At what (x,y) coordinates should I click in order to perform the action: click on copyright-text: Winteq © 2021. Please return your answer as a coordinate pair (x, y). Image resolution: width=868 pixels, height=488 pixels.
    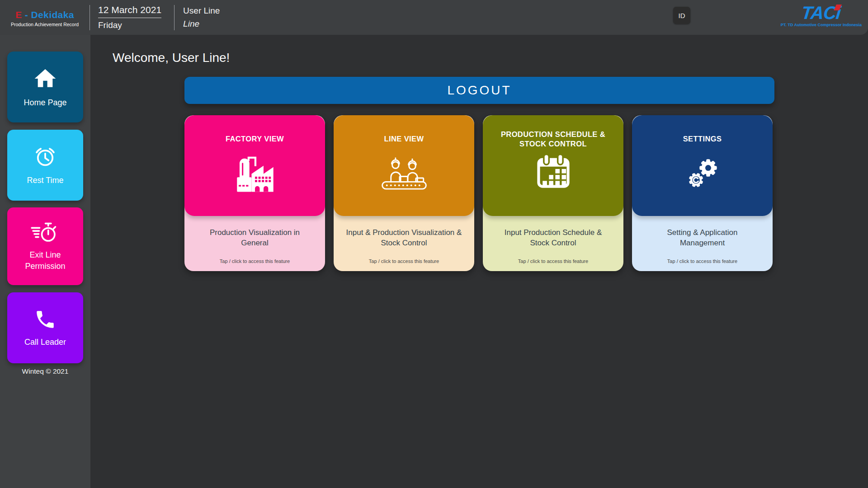
    Looking at the image, I should click on (45, 371).